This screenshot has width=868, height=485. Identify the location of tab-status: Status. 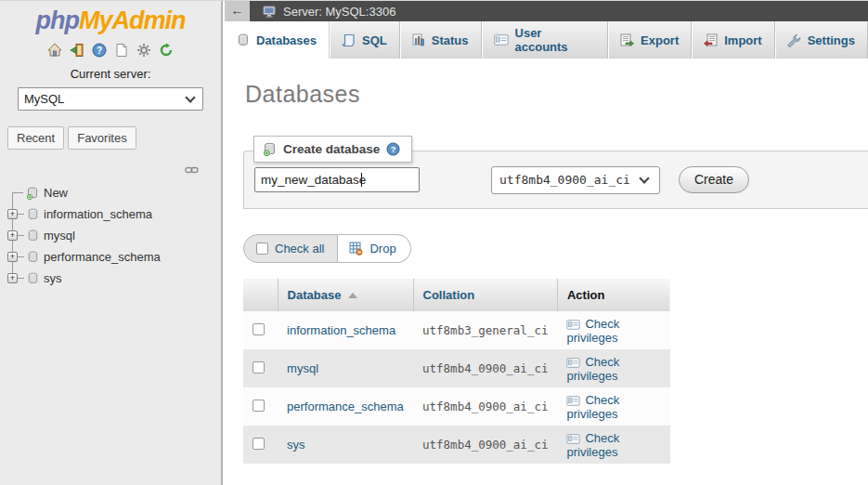
(441, 40).